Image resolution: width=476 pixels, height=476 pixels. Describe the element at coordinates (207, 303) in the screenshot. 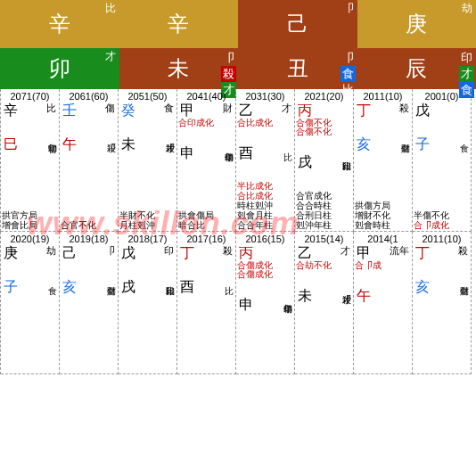

I see `luck-cell: 2017(16) 丁殺 酉比` at that location.